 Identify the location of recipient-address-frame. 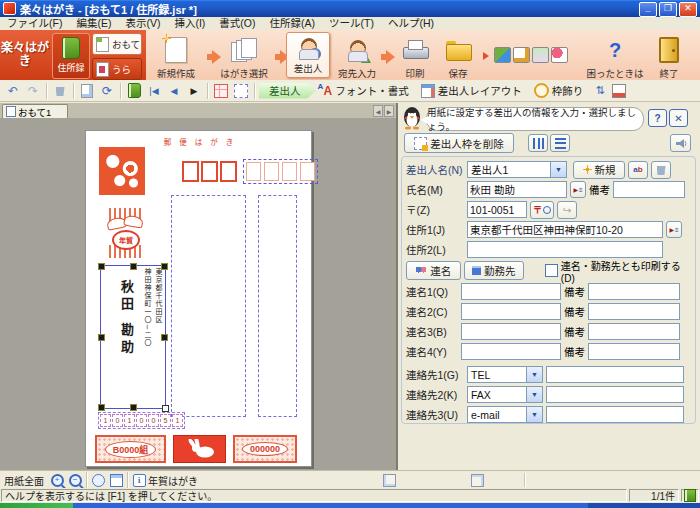
(208, 306).